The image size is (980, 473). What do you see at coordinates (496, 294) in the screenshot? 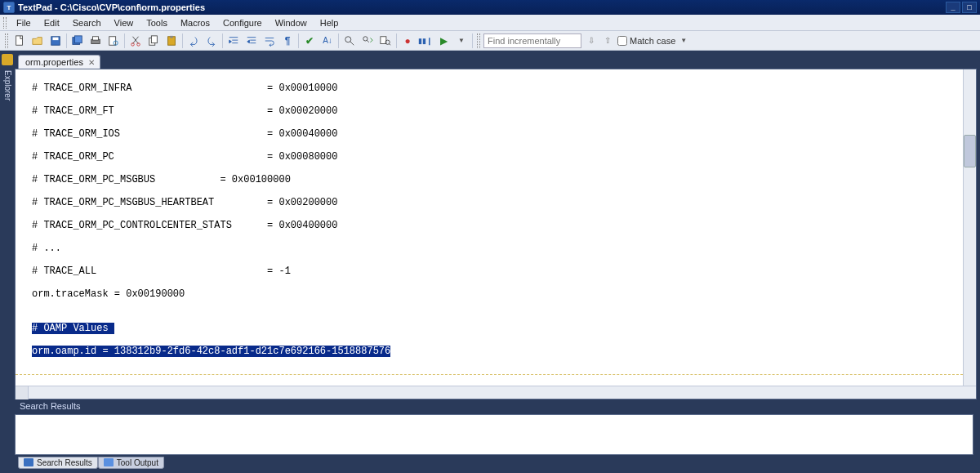
I see `code-line: orm.traceMask = 0x00190000` at bounding box center [496, 294].